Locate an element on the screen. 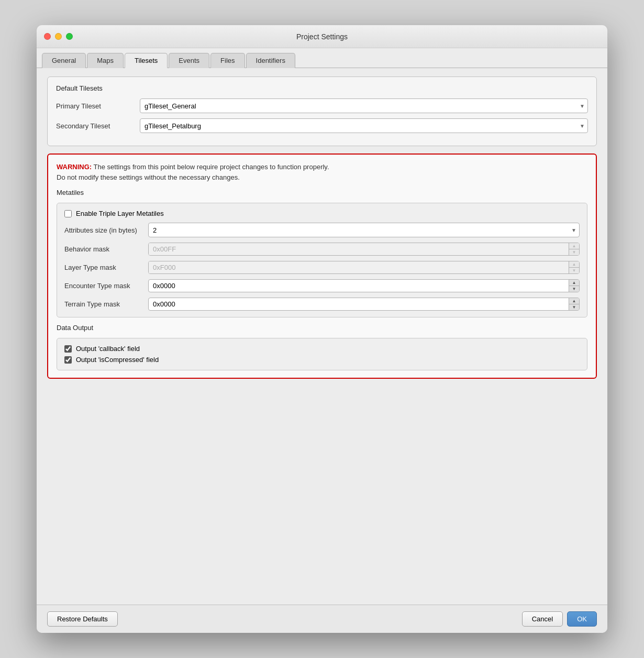 This screenshot has height=658, width=644. default-tilesets-panel: Default Tilesets Primary Tileset gTilese… is located at coordinates (322, 111).